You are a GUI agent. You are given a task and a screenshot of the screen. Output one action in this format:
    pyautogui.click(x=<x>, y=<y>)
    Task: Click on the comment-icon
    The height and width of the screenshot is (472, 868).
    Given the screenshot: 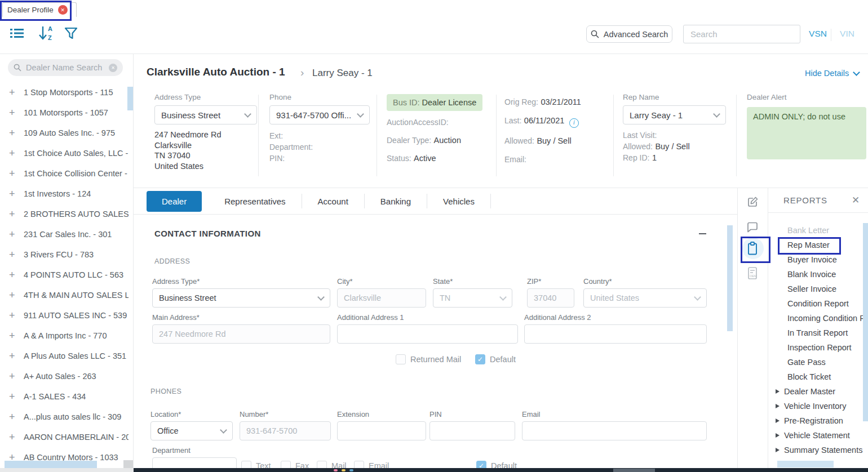 What is the action you would take?
    pyautogui.click(x=752, y=227)
    